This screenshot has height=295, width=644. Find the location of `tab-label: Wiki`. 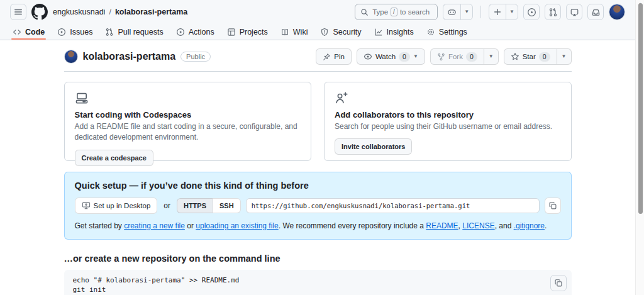

tab-label: Wiki is located at coordinates (301, 32).